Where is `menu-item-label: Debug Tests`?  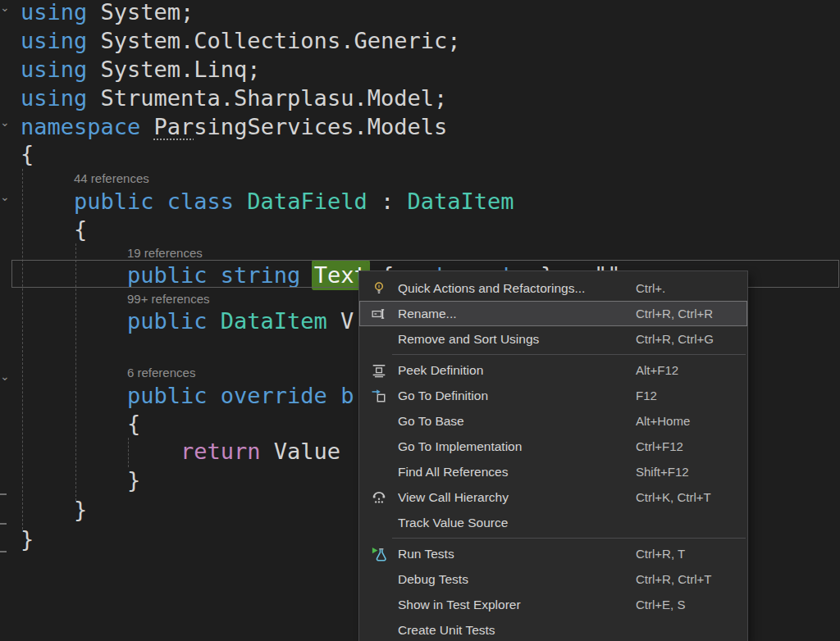
menu-item-label: Debug Tests is located at coordinates (517, 580).